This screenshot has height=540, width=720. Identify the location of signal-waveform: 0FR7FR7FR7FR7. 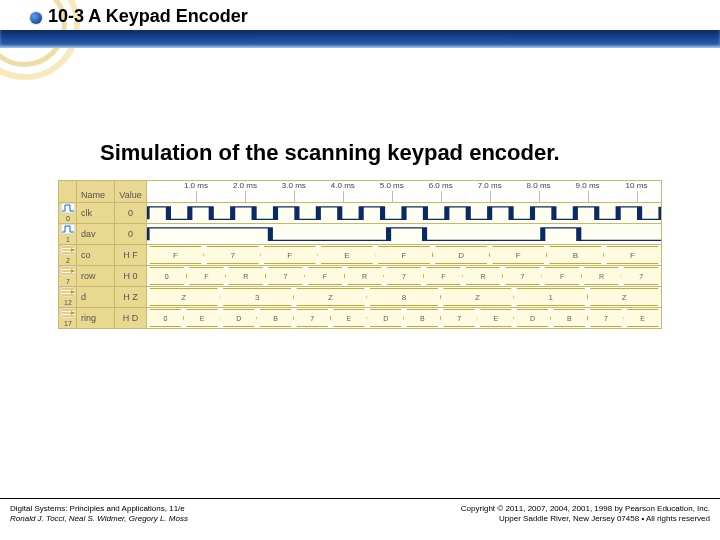
(404, 276).